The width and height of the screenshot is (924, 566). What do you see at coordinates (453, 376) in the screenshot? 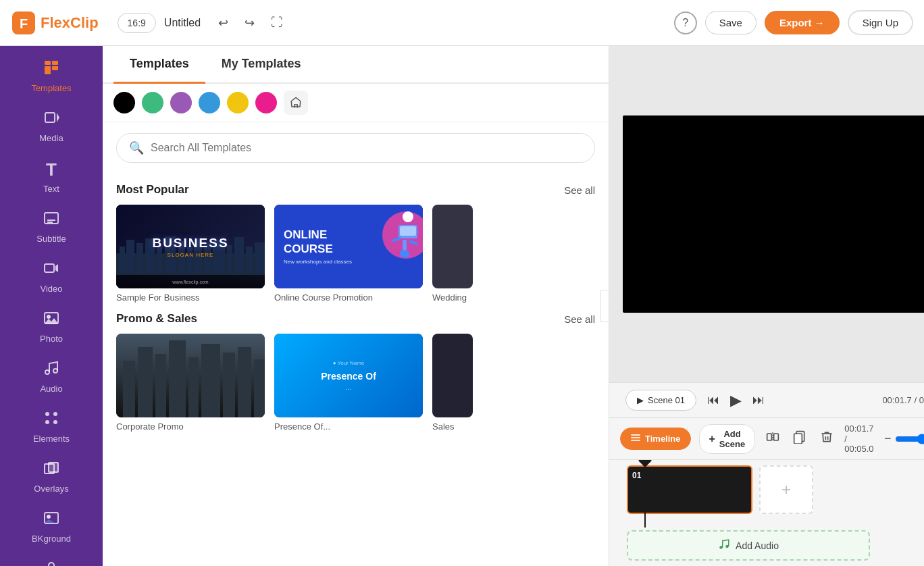
I see `thumb-promo3-inner` at bounding box center [453, 376].